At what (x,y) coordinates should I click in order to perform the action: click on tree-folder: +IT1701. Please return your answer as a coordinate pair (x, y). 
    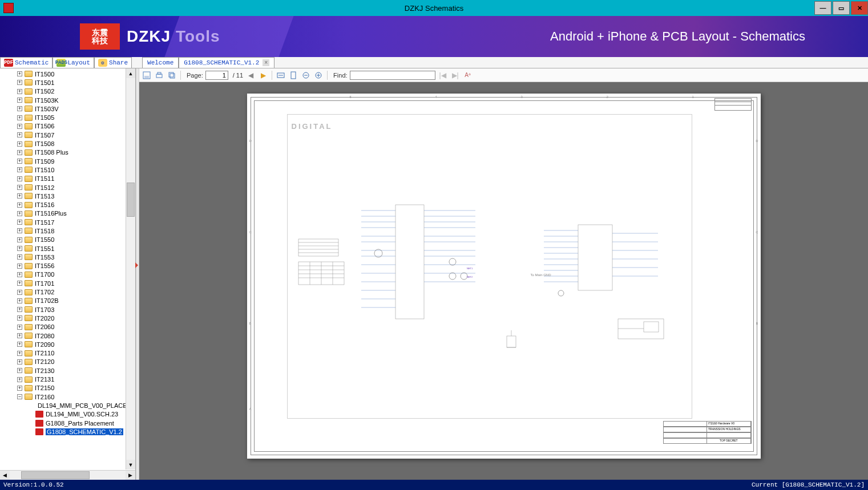
    Looking at the image, I should click on (67, 283).